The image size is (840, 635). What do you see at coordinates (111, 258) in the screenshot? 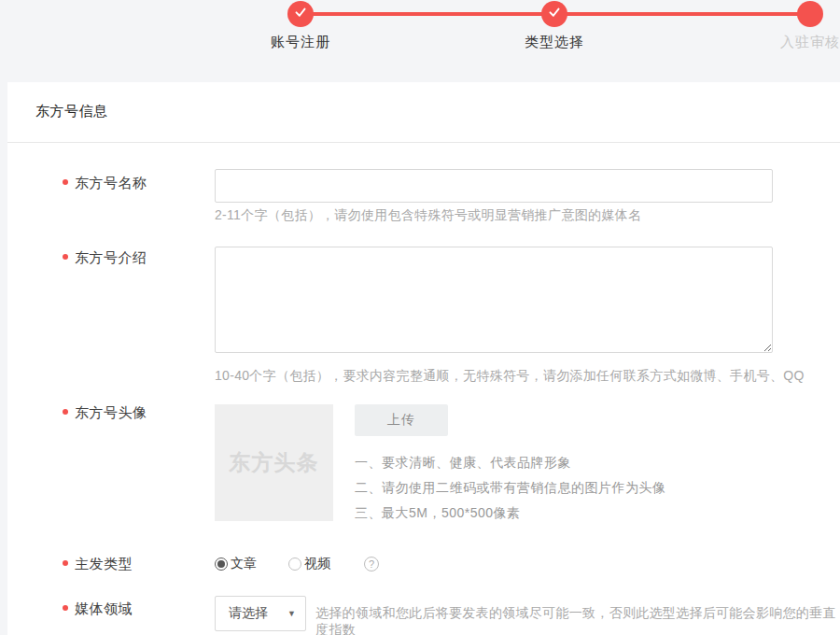
I see `field-label-intro: 东方号介绍` at bounding box center [111, 258].